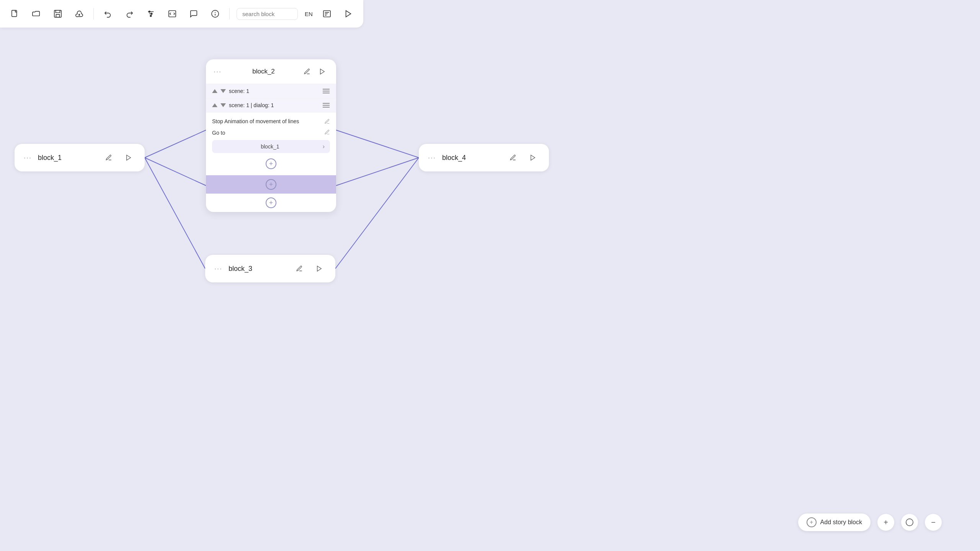  I want to click on goto-label: Go to, so click(219, 133).